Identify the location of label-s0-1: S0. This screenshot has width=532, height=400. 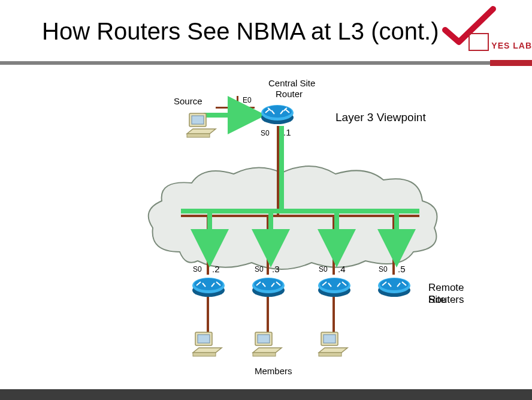
(198, 269).